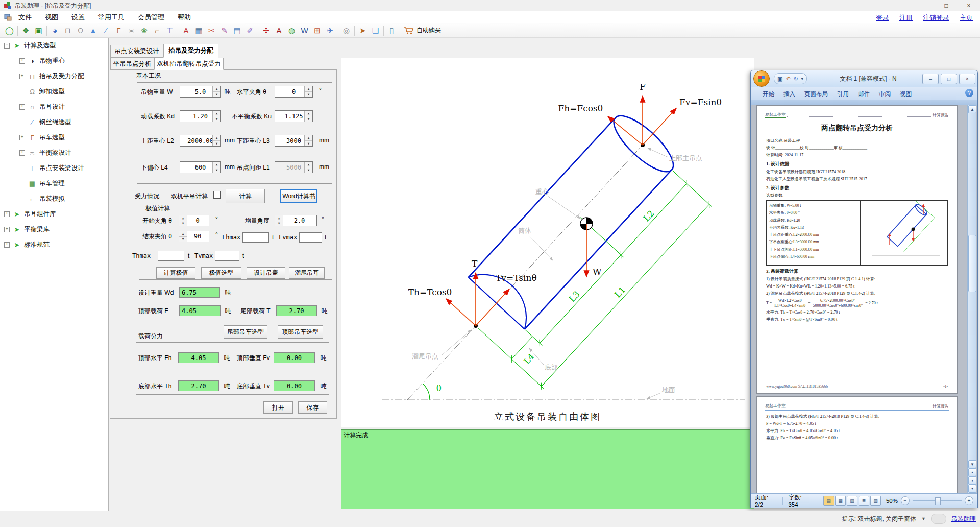  I want to click on sim-crane-icon: ⌐, so click(157, 31).